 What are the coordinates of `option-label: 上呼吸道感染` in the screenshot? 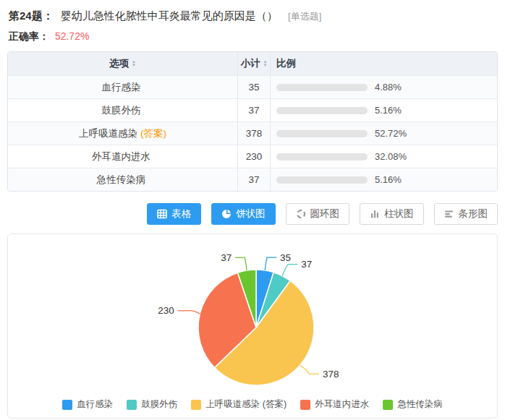 It's located at (109, 134).